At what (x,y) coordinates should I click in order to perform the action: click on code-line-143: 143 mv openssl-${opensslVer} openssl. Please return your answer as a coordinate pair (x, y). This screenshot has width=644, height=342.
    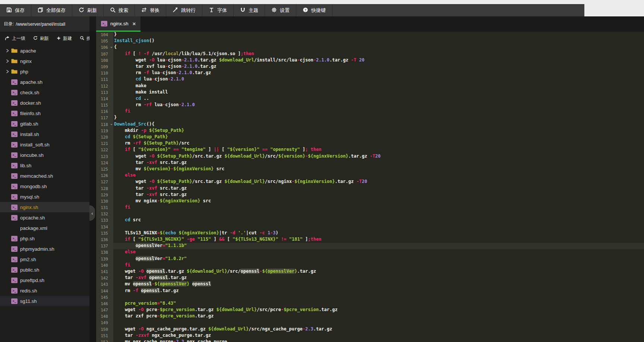
    Looking at the image, I should click on (370, 285).